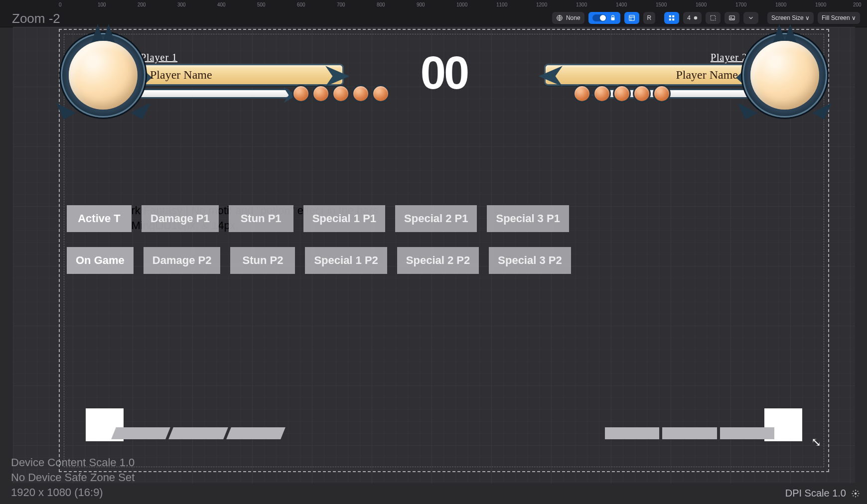 The image size is (867, 504). I want to click on combo-meter-p2, so click(698, 426).